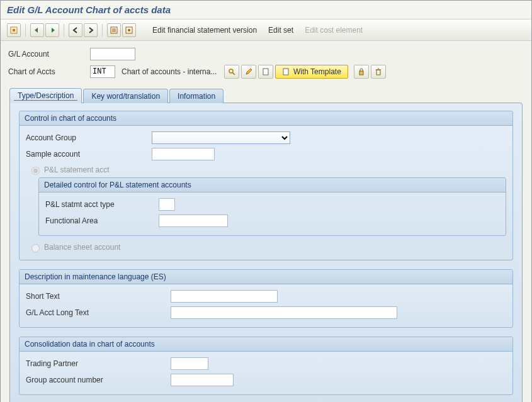  What do you see at coordinates (266, 54) in the screenshot?
I see `gl-account-row: G/L Account` at bounding box center [266, 54].